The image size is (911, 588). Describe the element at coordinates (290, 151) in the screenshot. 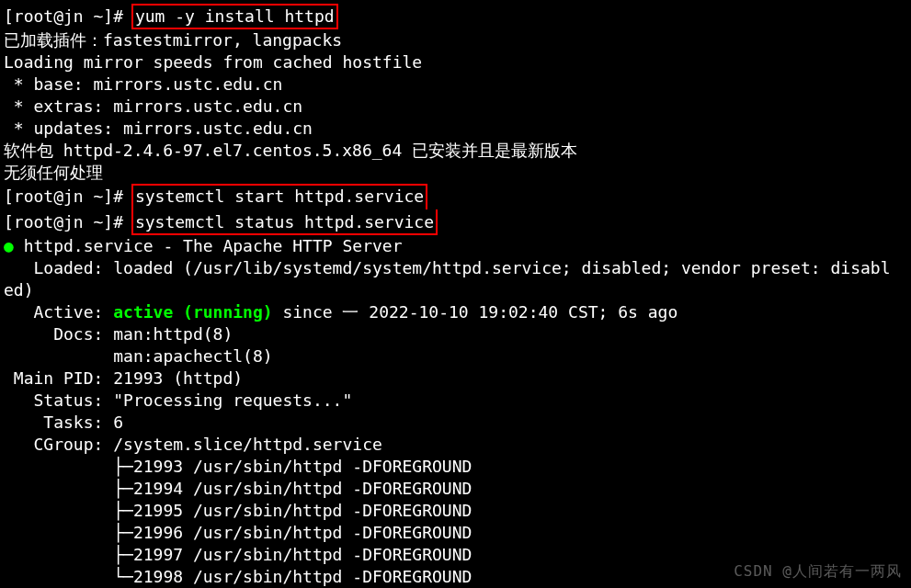

I see `output-line: 软件包 httpd-2.4.6-97.el7.centos.5.x86_64 已…` at that location.